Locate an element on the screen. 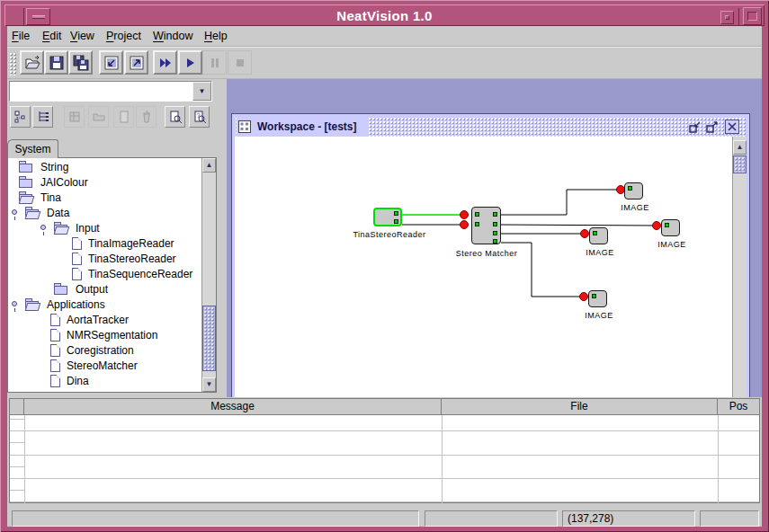 This screenshot has width=769, height=532. tree-item-stereomatcher: StereoMatcher is located at coordinates (104, 367).